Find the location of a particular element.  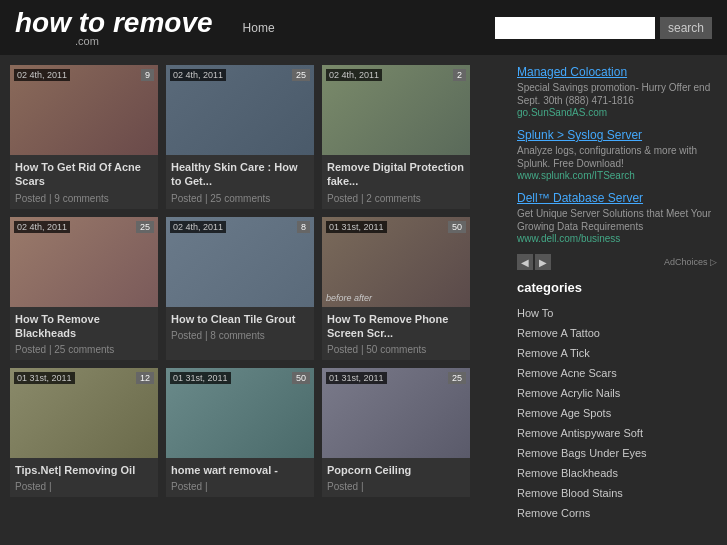

nav-area: Home is located at coordinates (369, 28).